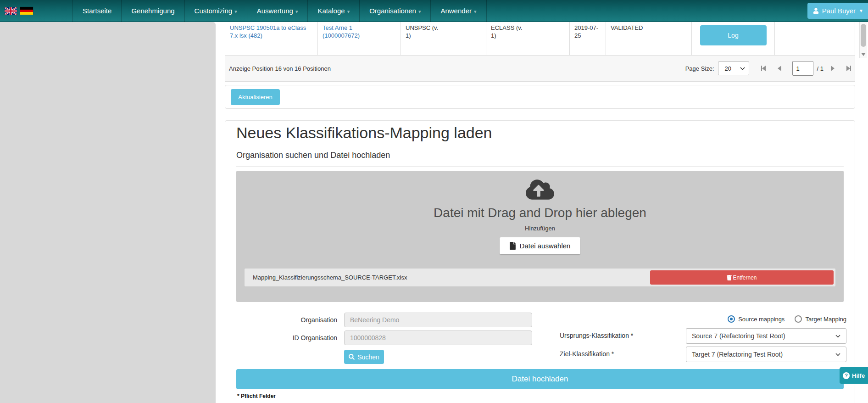 Image resolution: width=868 pixels, height=403 pixels. I want to click on org-id-label: ID Organisation, so click(287, 338).